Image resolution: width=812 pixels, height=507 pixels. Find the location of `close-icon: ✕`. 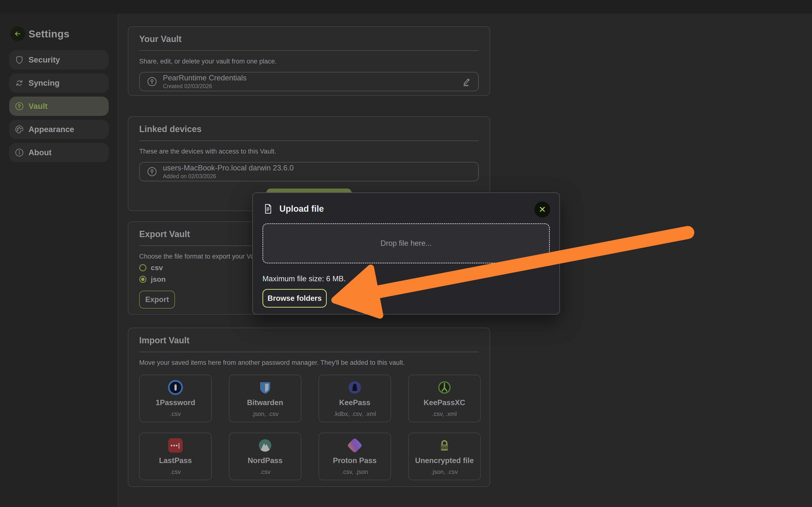

close-icon: ✕ is located at coordinates (542, 210).